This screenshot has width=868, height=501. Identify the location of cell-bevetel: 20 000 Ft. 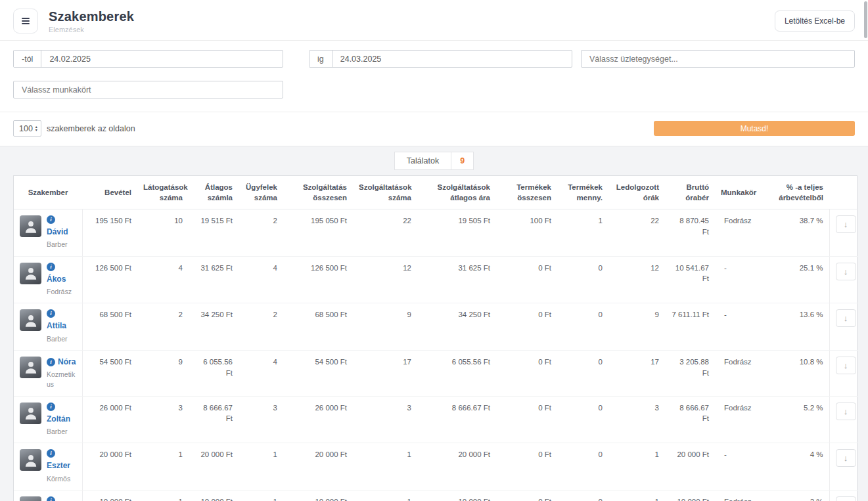
(110, 467).